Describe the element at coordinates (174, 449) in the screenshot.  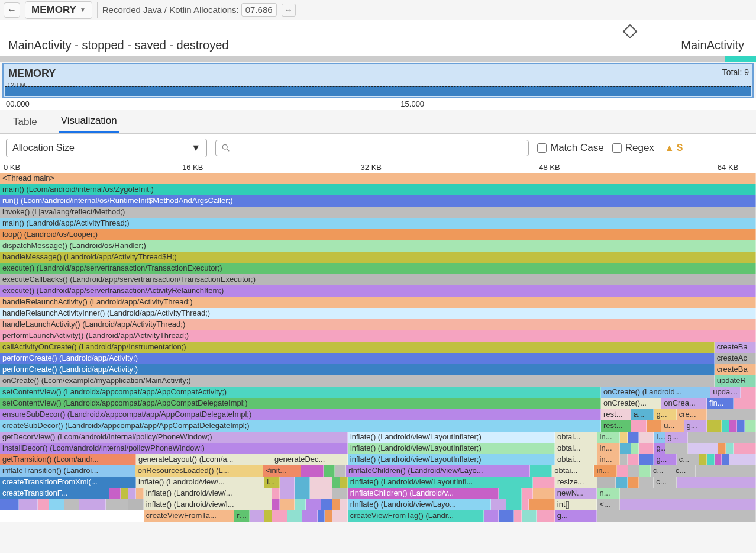
I see `frame: installDecor() (Lcom/android/internal/po…` at that location.